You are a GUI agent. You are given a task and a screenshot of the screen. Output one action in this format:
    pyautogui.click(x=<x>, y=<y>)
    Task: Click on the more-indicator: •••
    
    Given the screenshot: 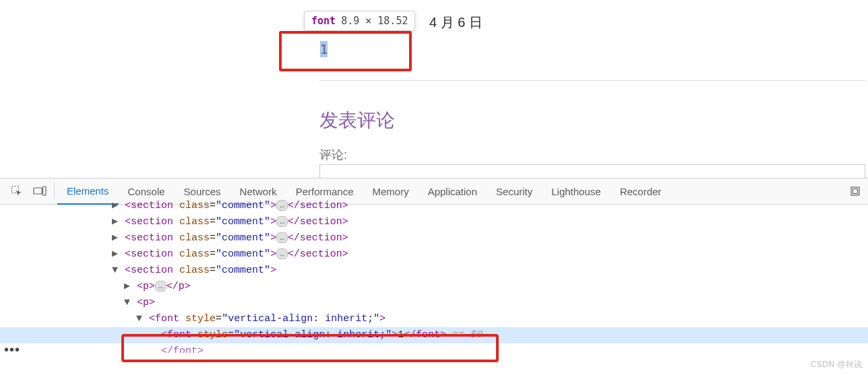 What is the action you would take?
    pyautogui.click(x=12, y=350)
    